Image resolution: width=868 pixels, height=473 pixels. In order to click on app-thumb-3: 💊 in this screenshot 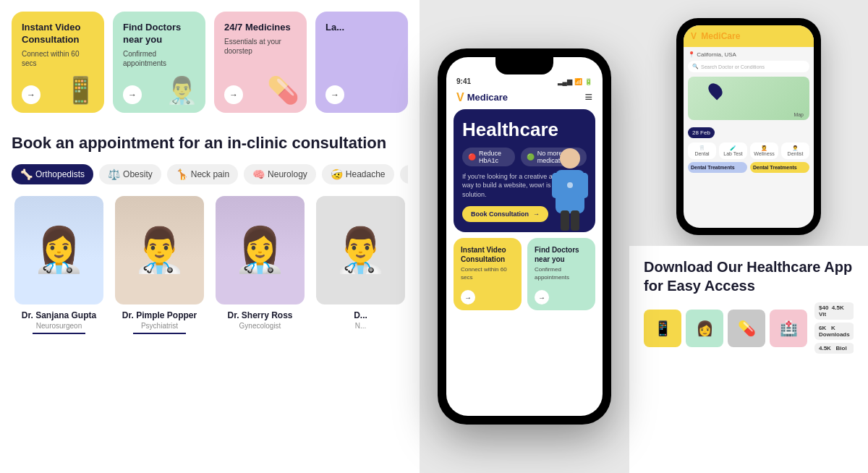, I will do `click(746, 328)`.